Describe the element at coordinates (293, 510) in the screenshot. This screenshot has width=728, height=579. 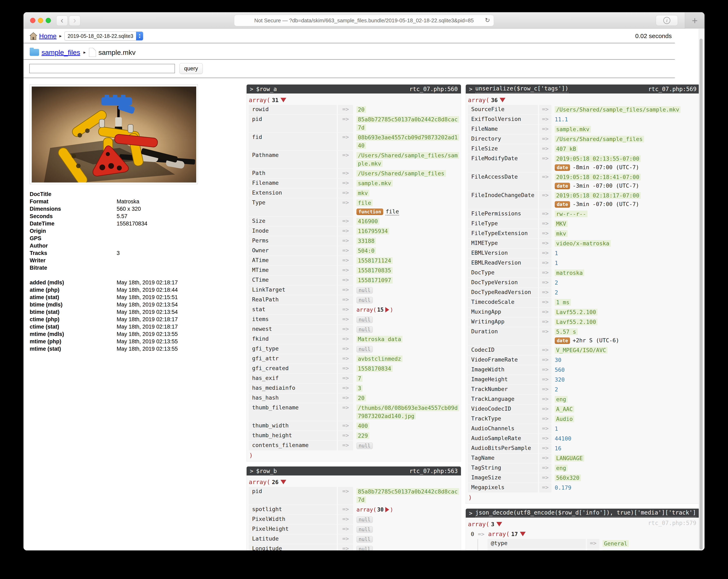
I see `kint-key: spotlight` at that location.